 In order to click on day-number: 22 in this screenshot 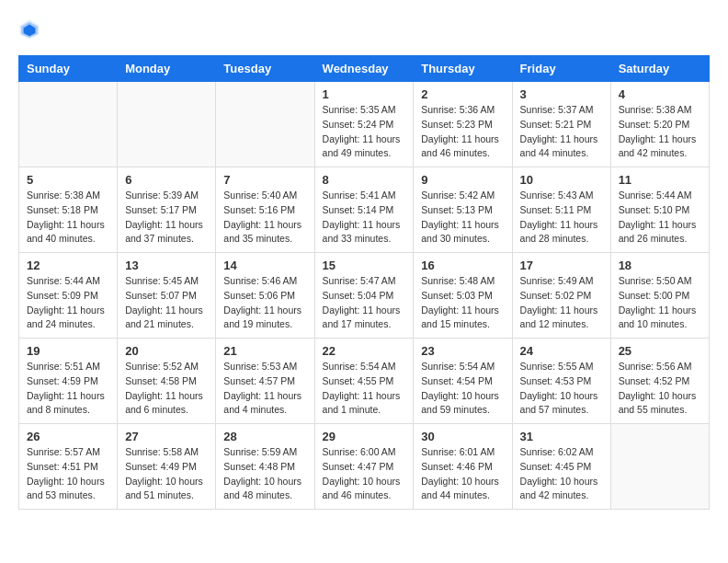, I will do `click(364, 351)`.